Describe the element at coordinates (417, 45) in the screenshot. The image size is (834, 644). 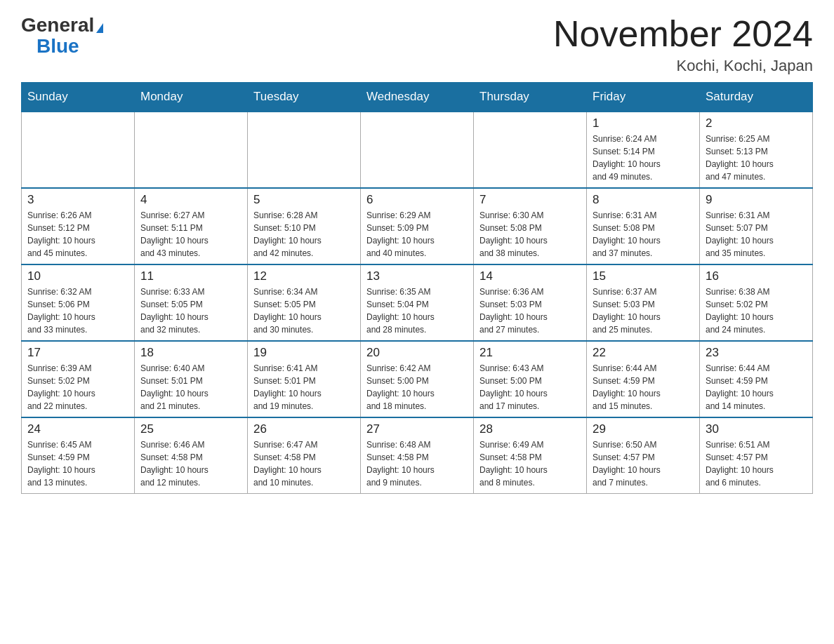
I see `page-header: General Blue November 2024 Kochi, Kochi,…` at that location.